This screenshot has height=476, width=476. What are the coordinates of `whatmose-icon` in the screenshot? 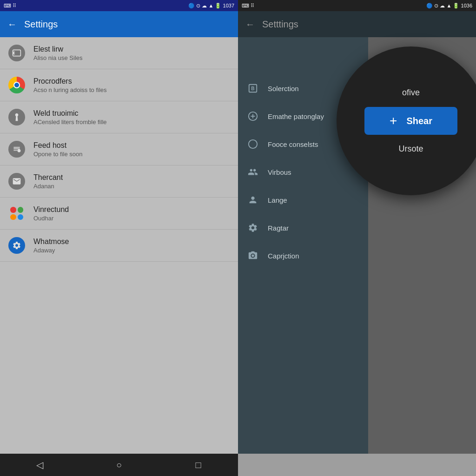 It's located at (17, 245).